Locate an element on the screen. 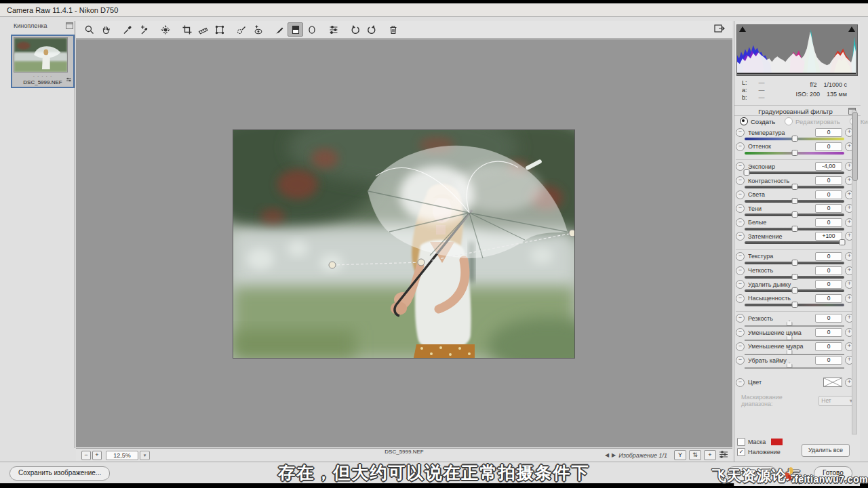  trash-icon is located at coordinates (393, 30).